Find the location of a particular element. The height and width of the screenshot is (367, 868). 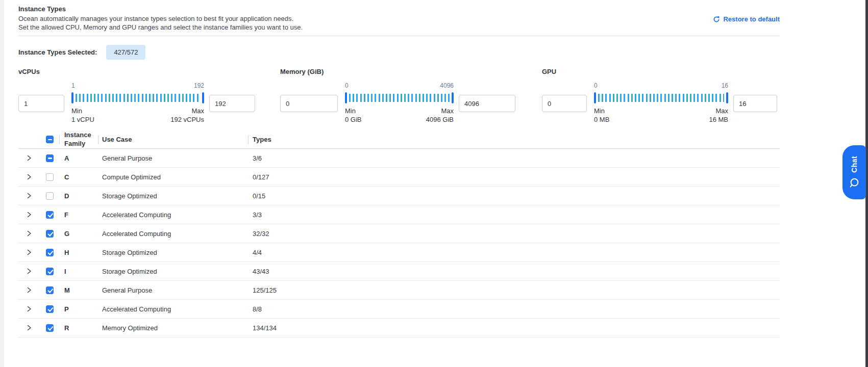

memory-max-input is located at coordinates (487, 103).